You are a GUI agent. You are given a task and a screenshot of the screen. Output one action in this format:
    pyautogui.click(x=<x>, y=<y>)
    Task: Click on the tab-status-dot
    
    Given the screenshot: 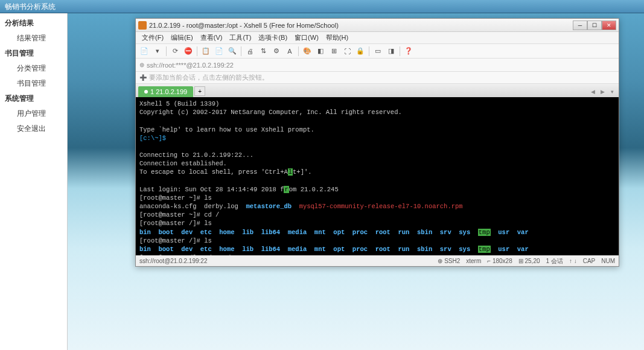 What is the action you would take?
    pyautogui.click(x=146, y=92)
    